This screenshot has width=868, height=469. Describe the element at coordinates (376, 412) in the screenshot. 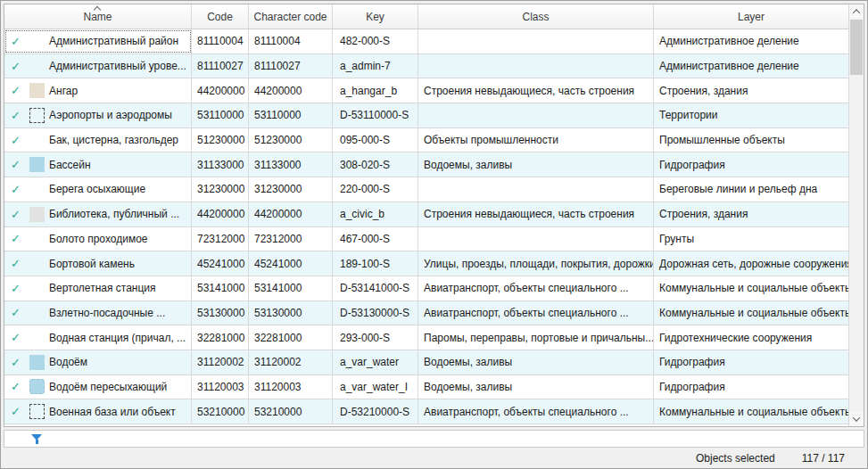

I see `row-key: D-53210000-S` at that location.